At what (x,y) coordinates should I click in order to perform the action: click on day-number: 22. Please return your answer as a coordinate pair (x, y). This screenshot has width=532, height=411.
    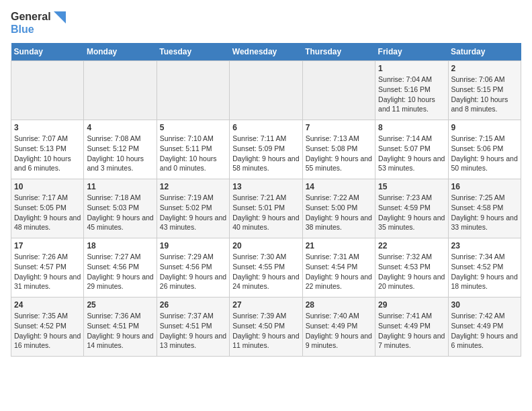
    Looking at the image, I should click on (411, 246).